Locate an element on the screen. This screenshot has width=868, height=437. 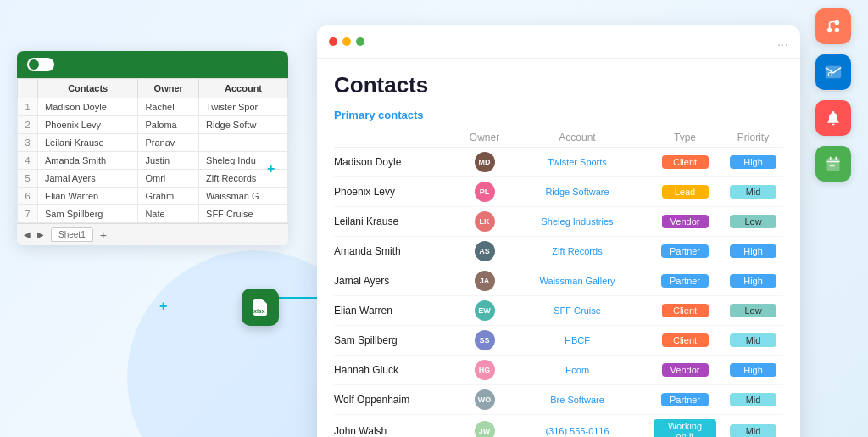
contact-account: SFF Cruise is located at coordinates (577, 311).